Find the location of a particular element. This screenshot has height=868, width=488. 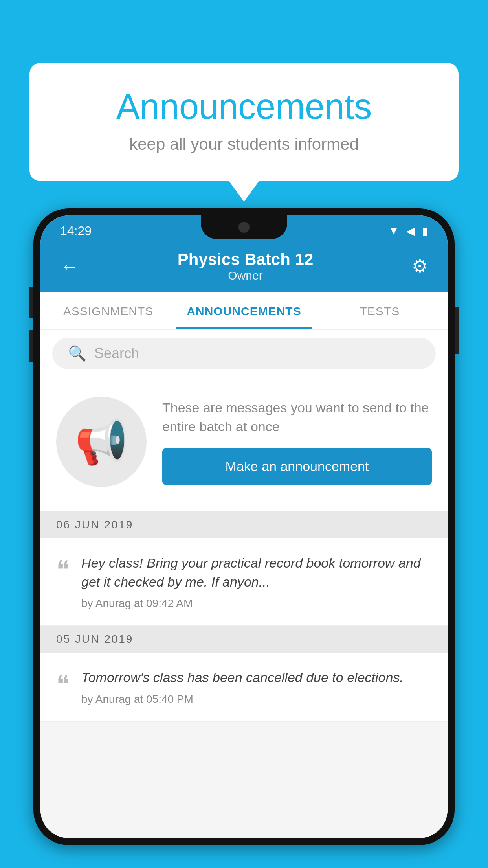

announcement-content-2: Tomorrow's class has been cancelled due … is located at coordinates (257, 687).